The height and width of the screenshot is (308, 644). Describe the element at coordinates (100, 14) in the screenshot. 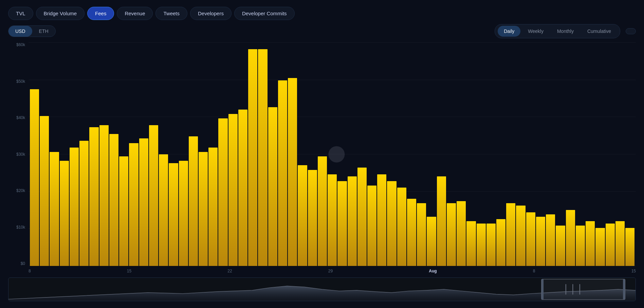

I see `tab-fees: Fees` at that location.